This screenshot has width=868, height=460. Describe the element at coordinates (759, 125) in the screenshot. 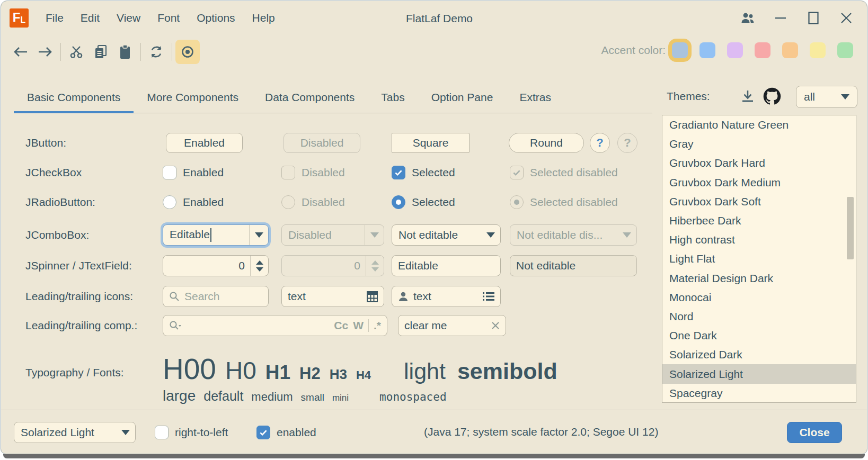

I see `theme-list-item: Gradianto Nature Green` at that location.